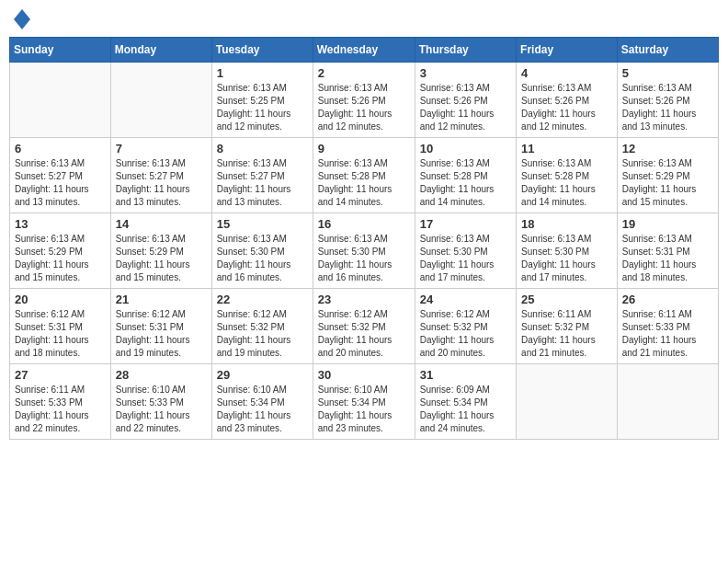 The image size is (728, 563). What do you see at coordinates (465, 251) in the screenshot?
I see `calendar-cell: 17Sunrise: 6:13 AMSunset: 5:30 PMDayligh…` at bounding box center [465, 251].